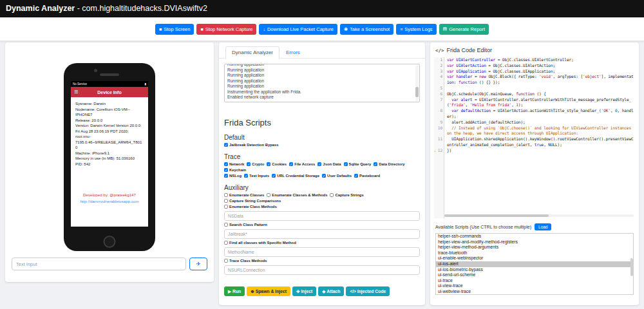 This screenshot has width=644, height=309. I want to click on checkbox-label: Crypto, so click(258, 164).